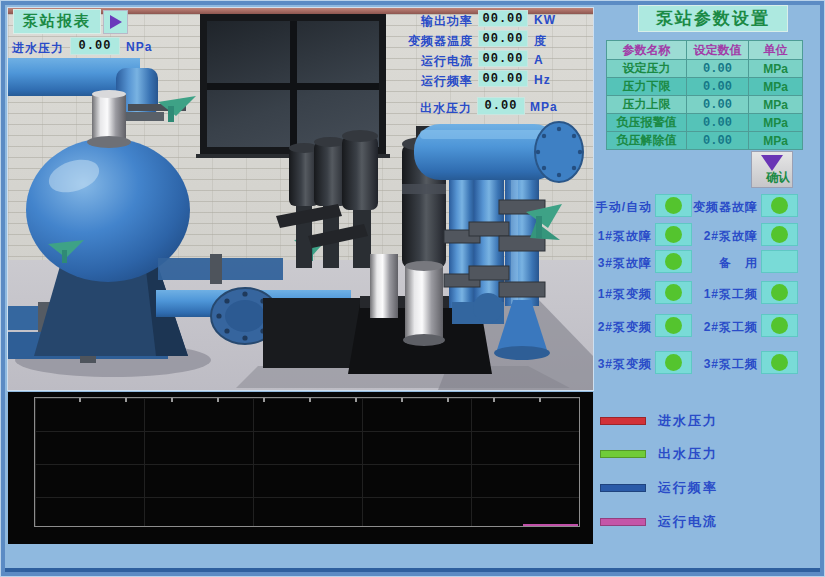 Image resolution: width=825 pixels, height=577 pixels. I want to click on table-row: 设定压力 0.00 MPa, so click(705, 69).